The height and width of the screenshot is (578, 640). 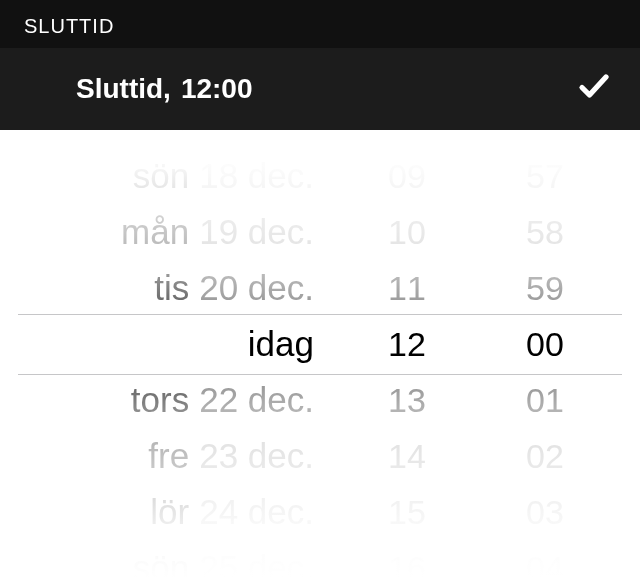 I want to click on picker-hour-value: 11, so click(x=407, y=288).